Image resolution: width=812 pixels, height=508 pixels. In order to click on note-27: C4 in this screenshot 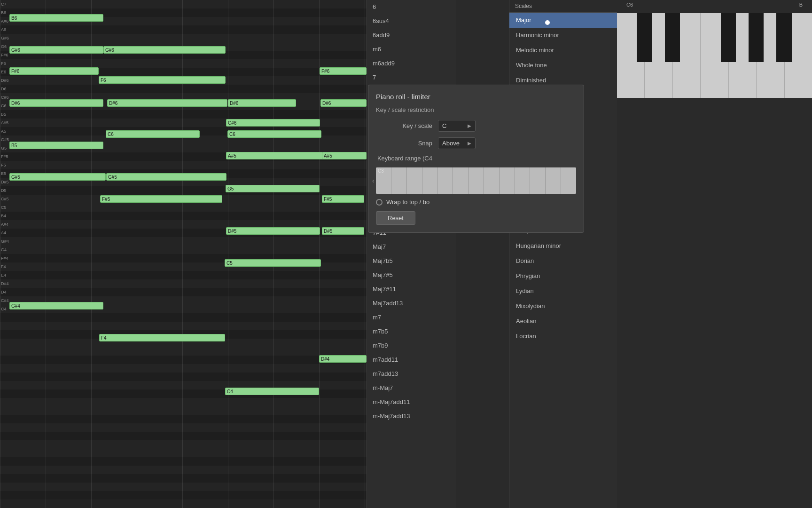, I will do `click(272, 391)`.